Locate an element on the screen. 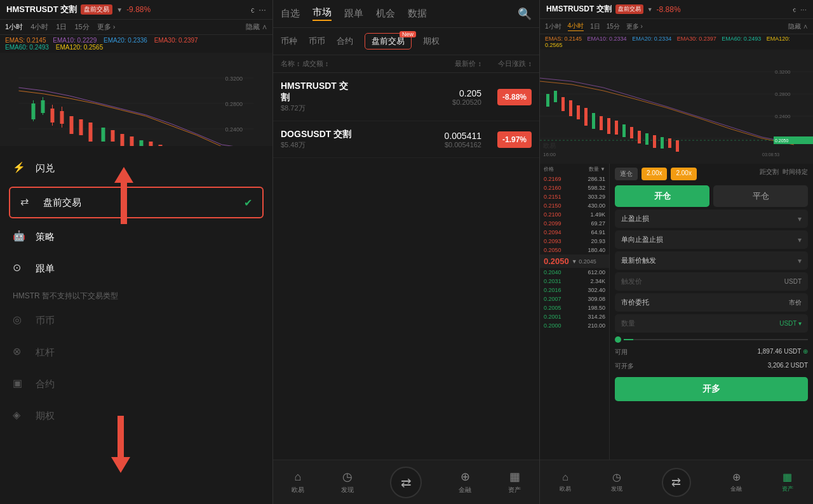 This screenshot has height=504, width=813. left-badge: 盘前交易 is located at coordinates (97, 10).